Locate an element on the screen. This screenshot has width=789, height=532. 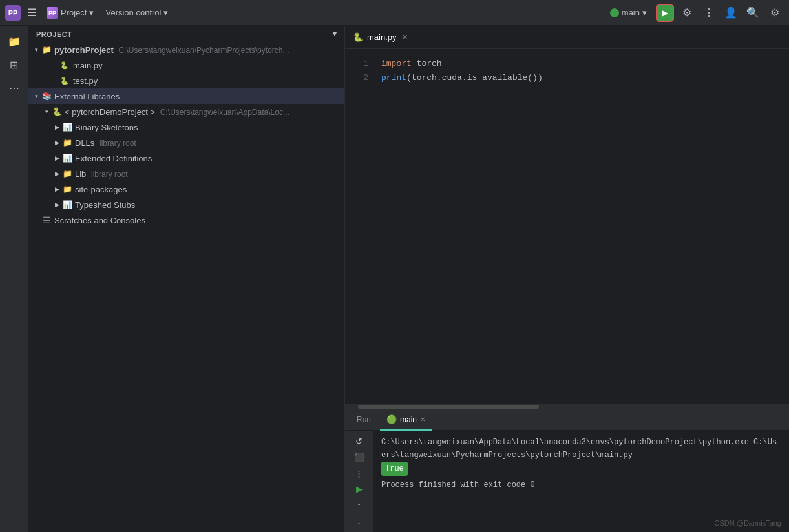
project-panel-title: Project is located at coordinates (54, 34).